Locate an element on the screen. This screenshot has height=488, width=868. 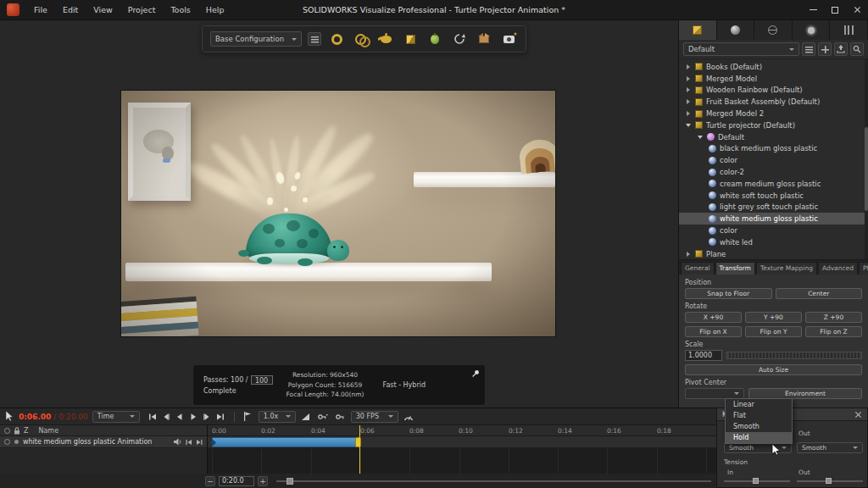
tree-item-default-group: Default is located at coordinates (773, 137).